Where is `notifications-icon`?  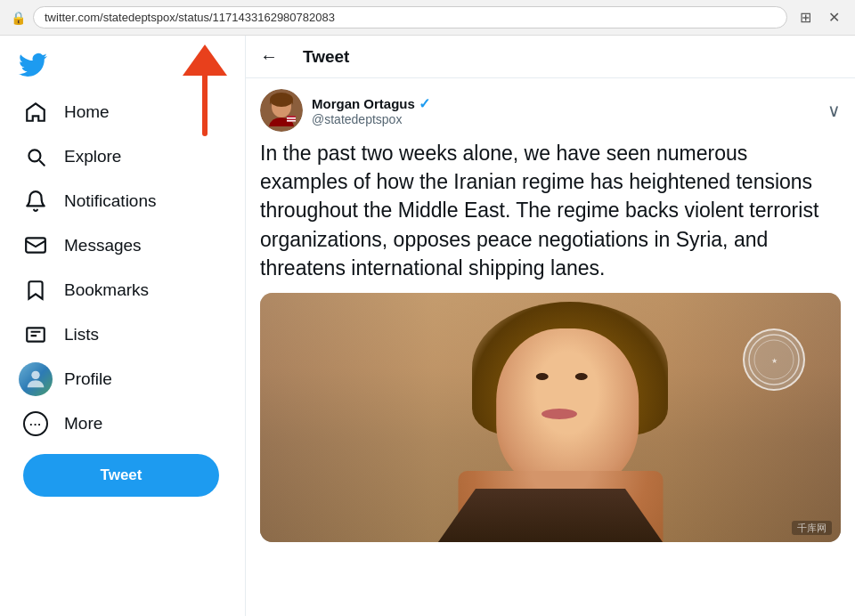 notifications-icon is located at coordinates (36, 201).